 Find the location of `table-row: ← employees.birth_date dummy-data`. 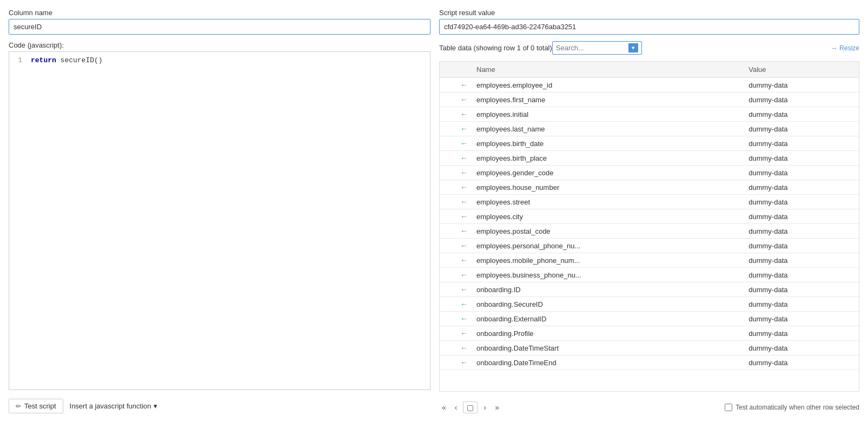

table-row: ← employees.birth_date dummy-data is located at coordinates (649, 144).